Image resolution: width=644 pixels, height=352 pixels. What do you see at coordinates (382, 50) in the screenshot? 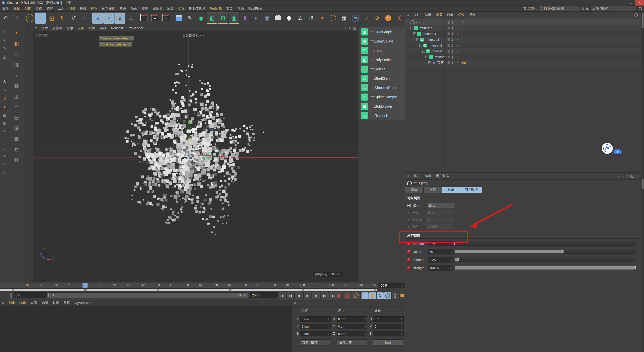
I see `plugin-item-mtInset: ▢mtInset` at bounding box center [382, 50].